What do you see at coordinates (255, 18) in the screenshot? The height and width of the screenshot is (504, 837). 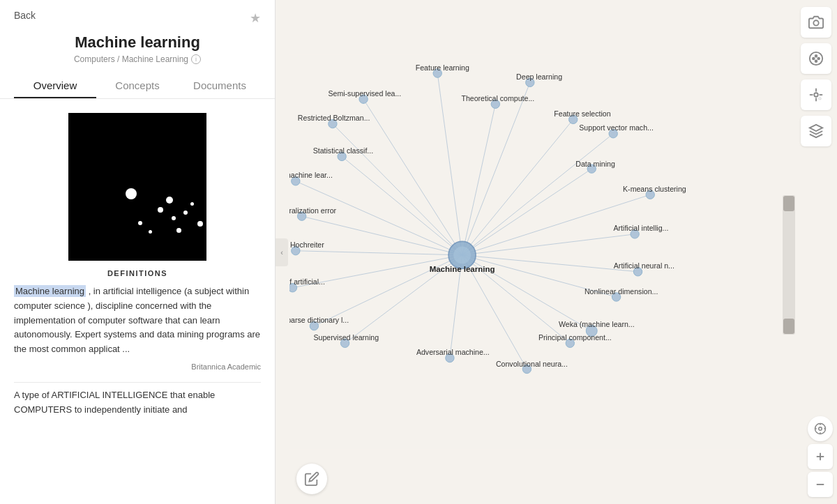 I see `favorite-button: ★` at bounding box center [255, 18].